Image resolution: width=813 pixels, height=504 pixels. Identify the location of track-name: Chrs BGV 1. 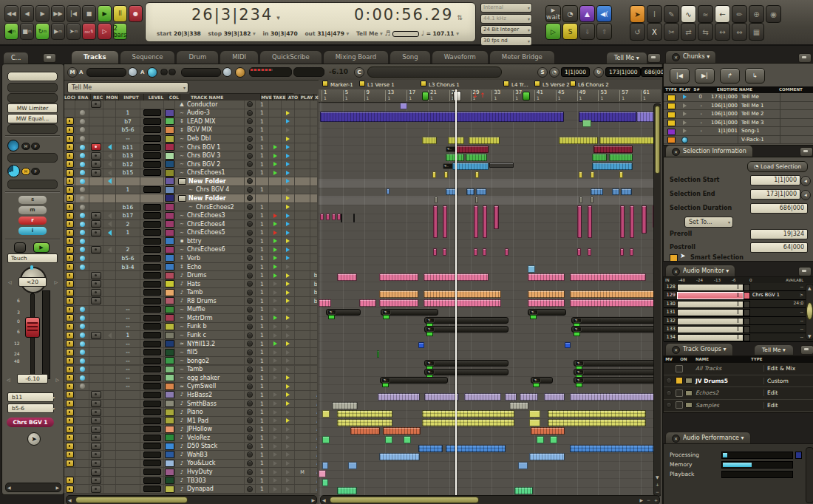
(204, 148).